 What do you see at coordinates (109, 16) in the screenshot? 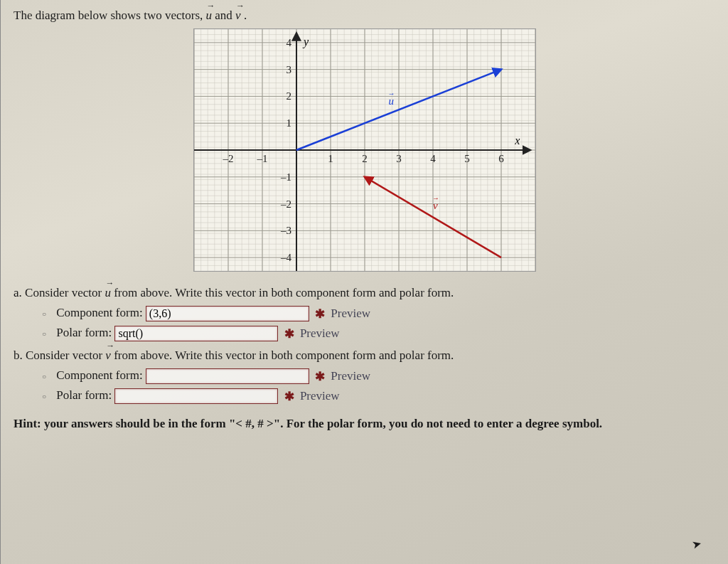
I see `intro-text-1: The diagram below shows two vectors,` at bounding box center [109, 16].